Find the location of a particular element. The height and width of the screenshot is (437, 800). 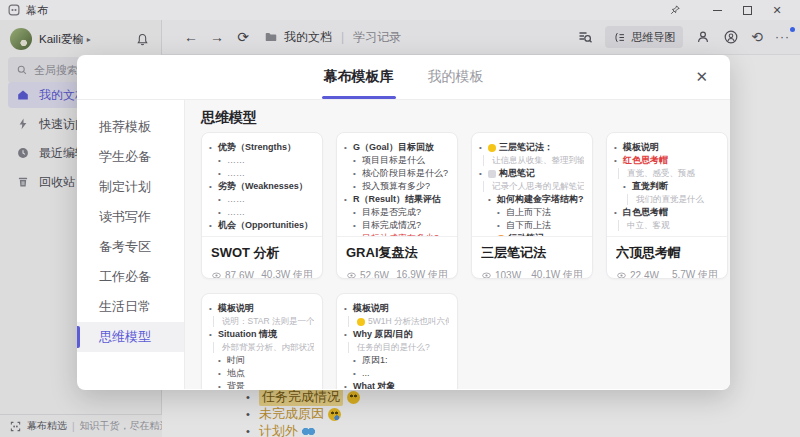

modal-header: 幕布模板库我的模板 ✕ is located at coordinates (404, 78).